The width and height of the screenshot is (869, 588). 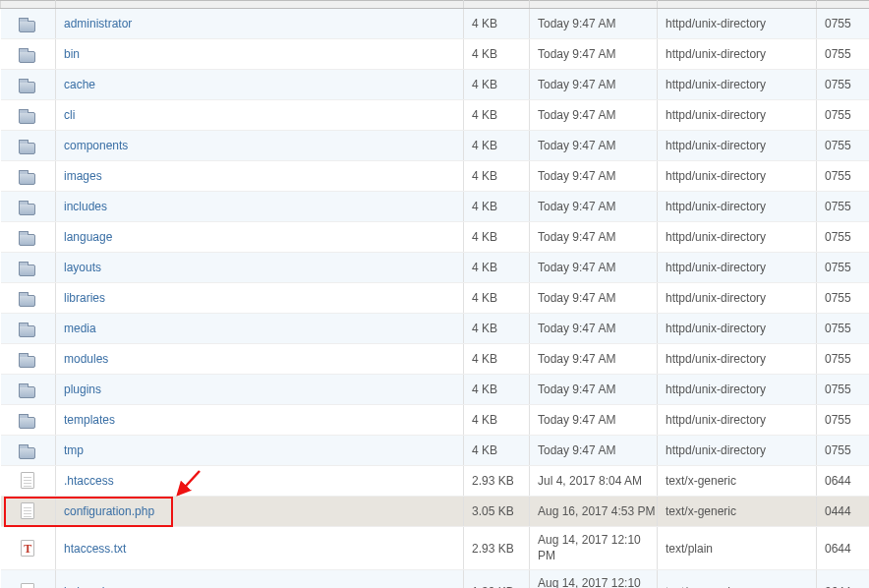 What do you see at coordinates (435, 116) in the screenshot?
I see `table-row: cli4 KBToday 9:47 AMhttpd/unix-directory…` at bounding box center [435, 116].